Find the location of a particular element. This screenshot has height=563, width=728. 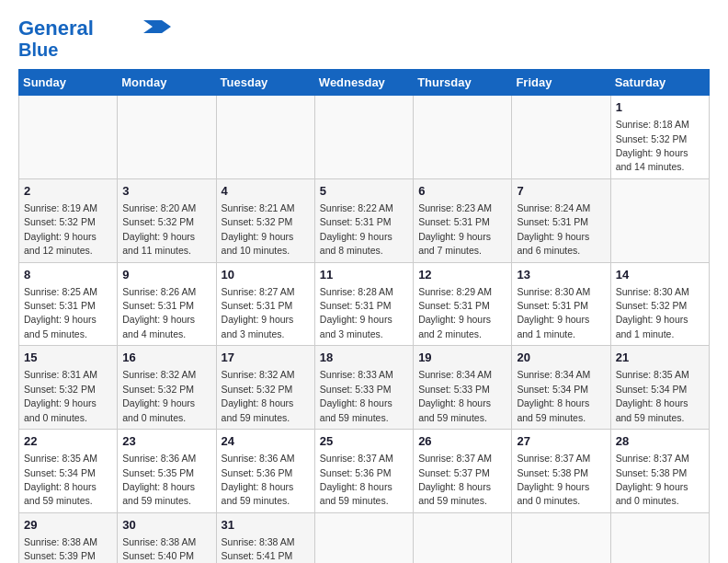

day-info: Sunrise: 8:30 AMSunset: 5:32 PMDaylight:… is located at coordinates (653, 313).